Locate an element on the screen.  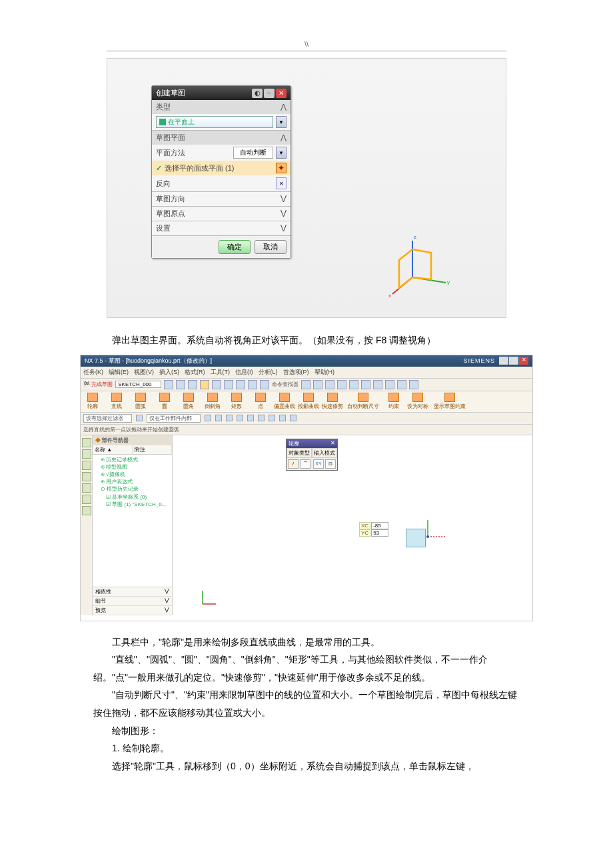
finish-sketch-button: 🏁 完成草图 is located at coordinates (98, 384).